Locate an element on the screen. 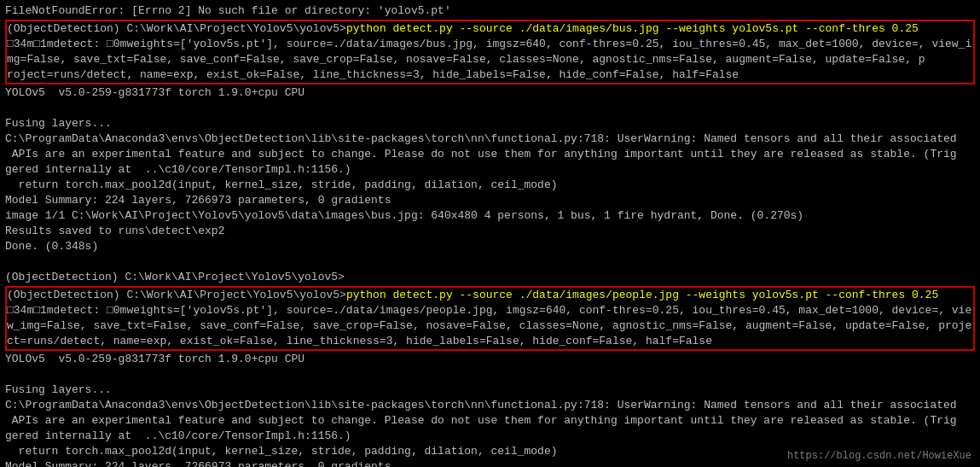 The image size is (980, 467). line-19: YOLOv5 v5.0-259-g831773f torch 1.9.0+cpu… is located at coordinates (490, 359).